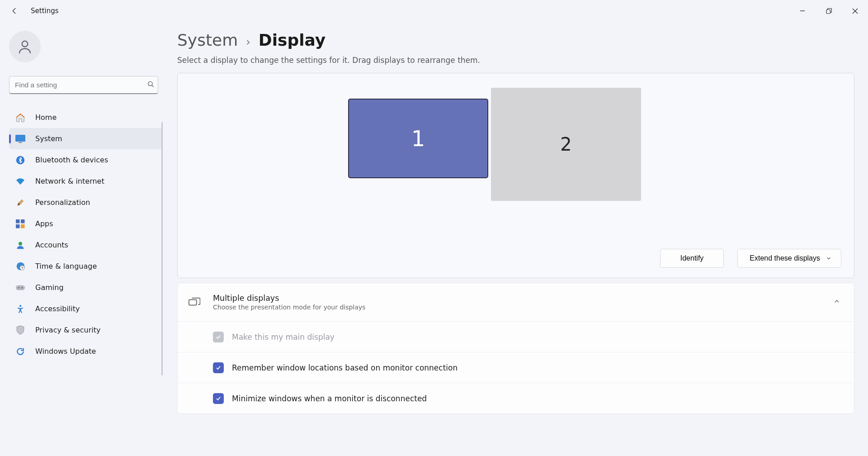 This screenshot has height=456, width=868. What do you see at coordinates (20, 139) in the screenshot?
I see `system-icon` at bounding box center [20, 139].